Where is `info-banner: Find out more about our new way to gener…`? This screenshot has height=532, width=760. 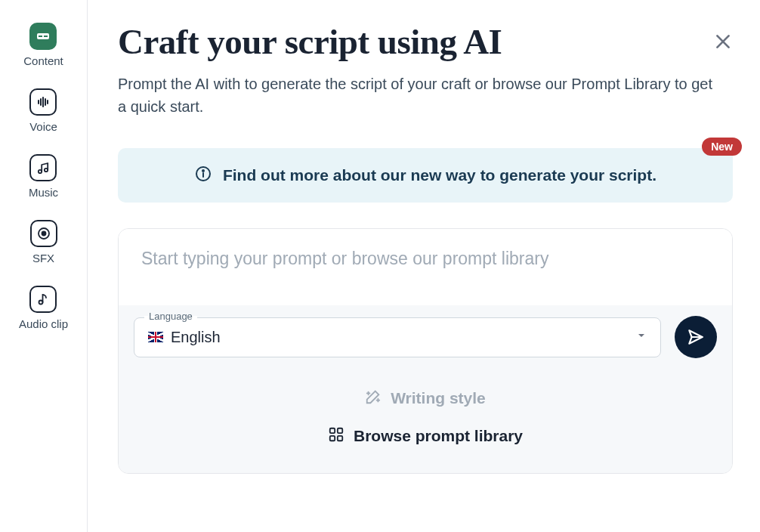 info-banner: Find out more about our new way to gener… is located at coordinates (425, 175).